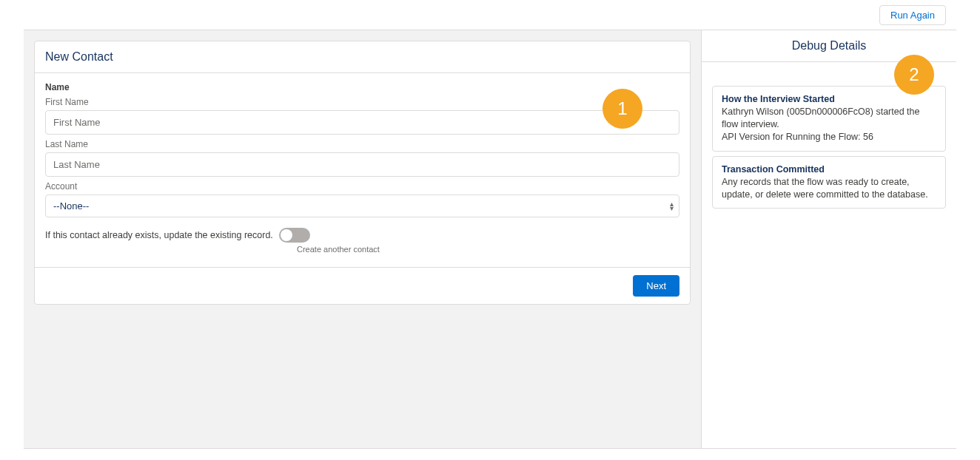 The image size is (980, 460). I want to click on create-another-caption: Create another contact, so click(489, 249).